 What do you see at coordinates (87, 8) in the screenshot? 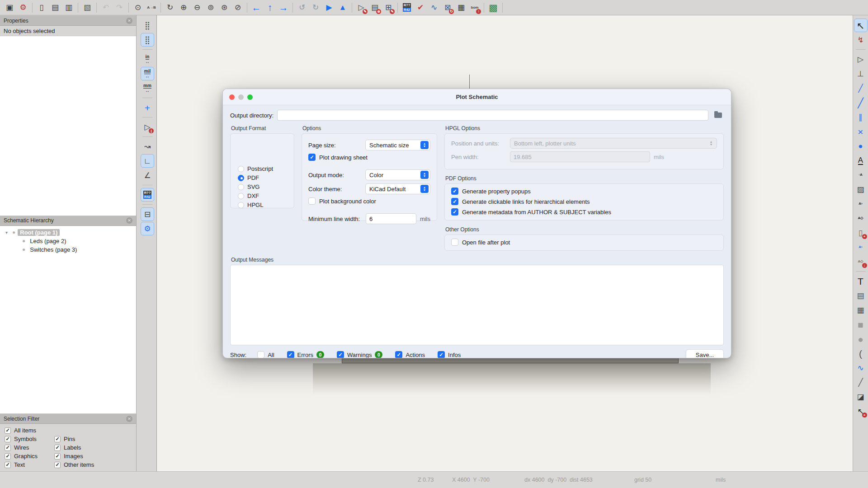
I see `paste-icon: ▧` at bounding box center [87, 8].